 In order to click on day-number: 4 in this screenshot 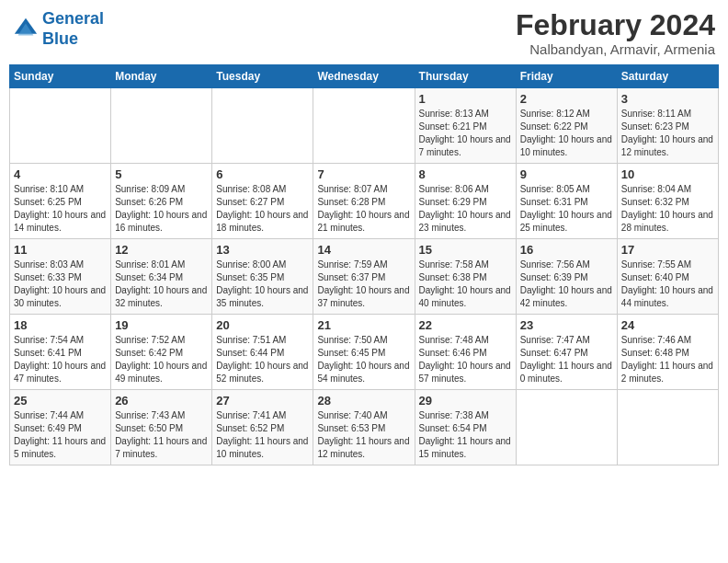, I will do `click(61, 175)`.